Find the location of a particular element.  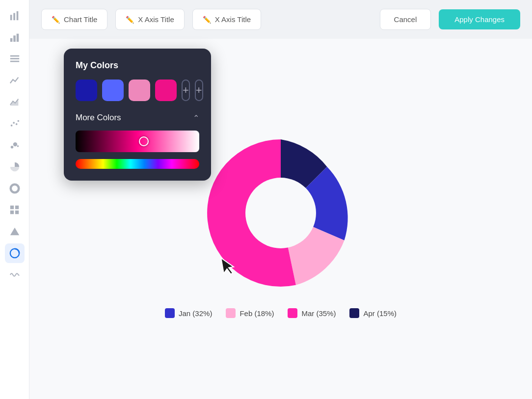

hue-slider is located at coordinates (137, 164).